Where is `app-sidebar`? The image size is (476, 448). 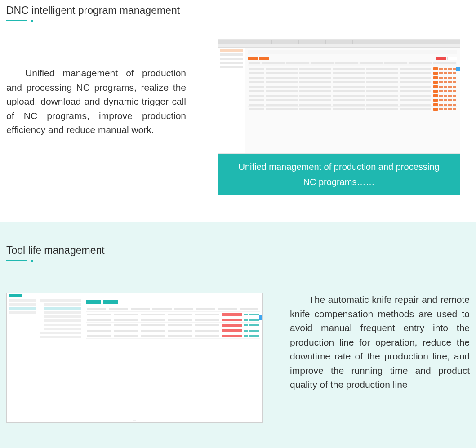 app-sidebar is located at coordinates (231, 101).